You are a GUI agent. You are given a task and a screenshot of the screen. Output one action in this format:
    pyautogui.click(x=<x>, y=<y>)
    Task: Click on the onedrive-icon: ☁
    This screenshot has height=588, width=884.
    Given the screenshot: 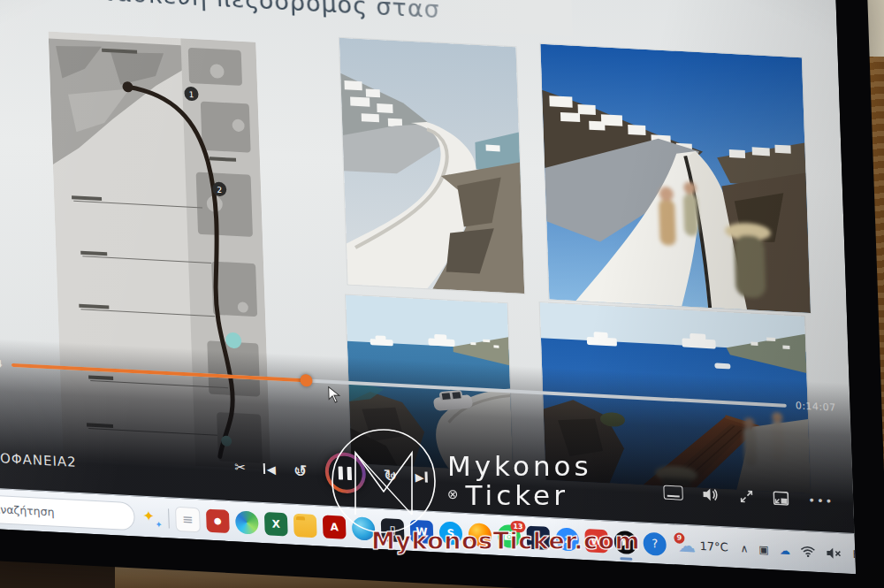 What is the action you would take?
    pyautogui.click(x=785, y=550)
    